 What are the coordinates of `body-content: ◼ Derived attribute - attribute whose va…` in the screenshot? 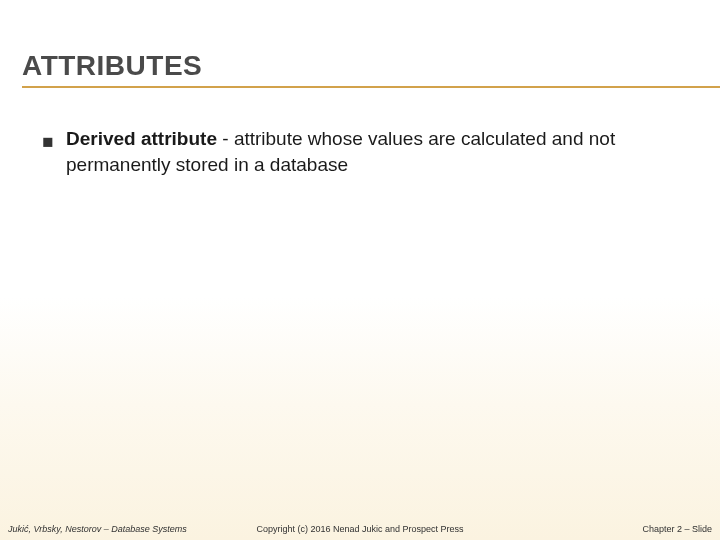 It's located at (366, 152).